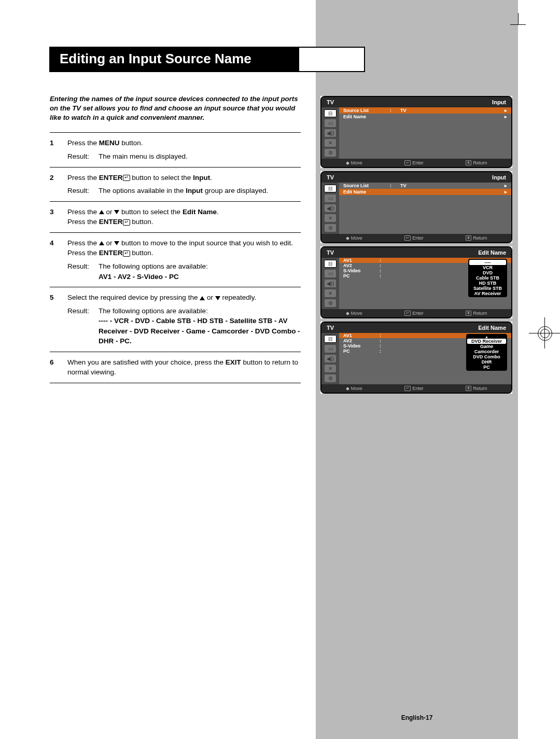  What do you see at coordinates (184, 253) in the screenshot?
I see `step-text: Press the ENTER↵ button.` at bounding box center [184, 253].